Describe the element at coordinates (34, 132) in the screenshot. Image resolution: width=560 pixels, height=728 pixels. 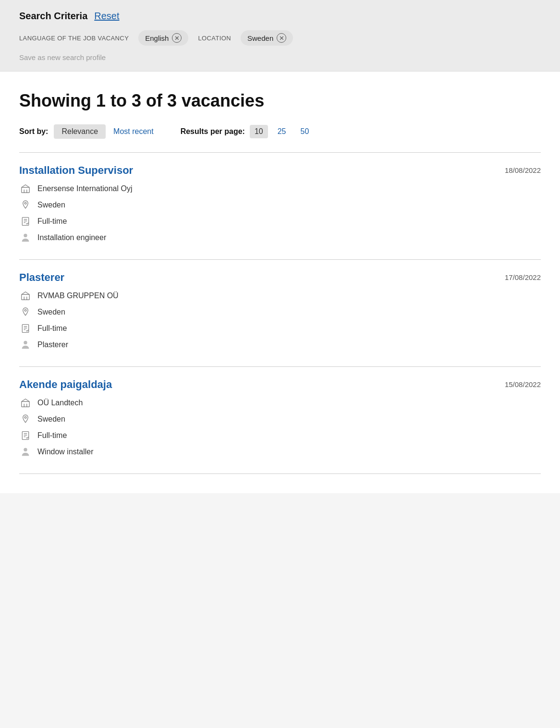
I see `sort-label: Sort by:` at that location.